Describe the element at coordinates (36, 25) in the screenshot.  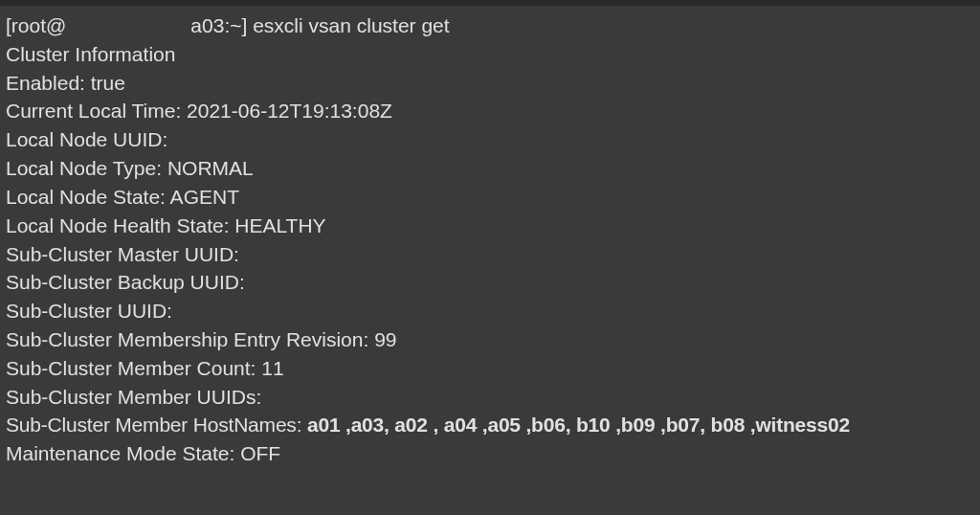
I see `prompt-user: [root@` at that location.